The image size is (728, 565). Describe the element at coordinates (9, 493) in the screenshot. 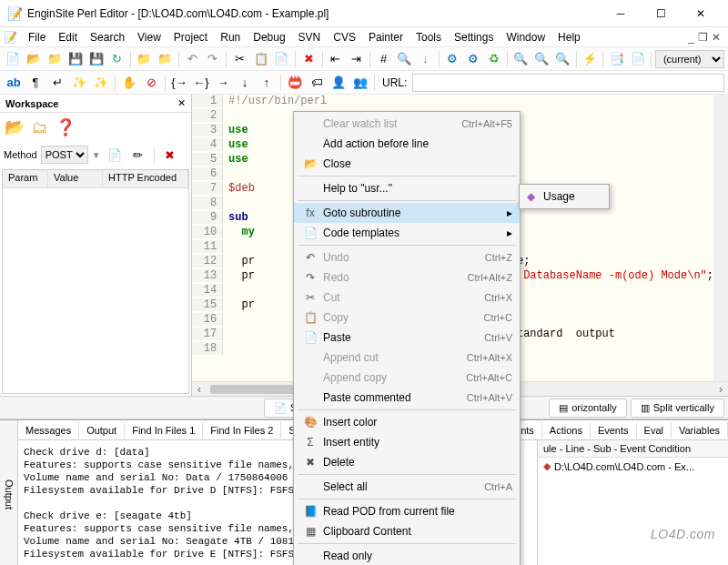

I see `output-side-tab: Output` at that location.